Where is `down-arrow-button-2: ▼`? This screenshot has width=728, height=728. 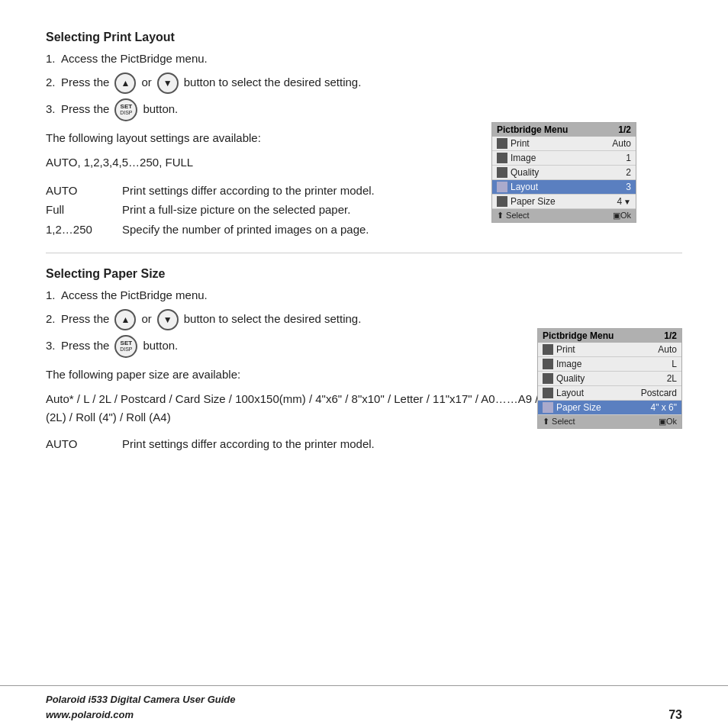 down-arrow-button-2: ▼ is located at coordinates (168, 320).